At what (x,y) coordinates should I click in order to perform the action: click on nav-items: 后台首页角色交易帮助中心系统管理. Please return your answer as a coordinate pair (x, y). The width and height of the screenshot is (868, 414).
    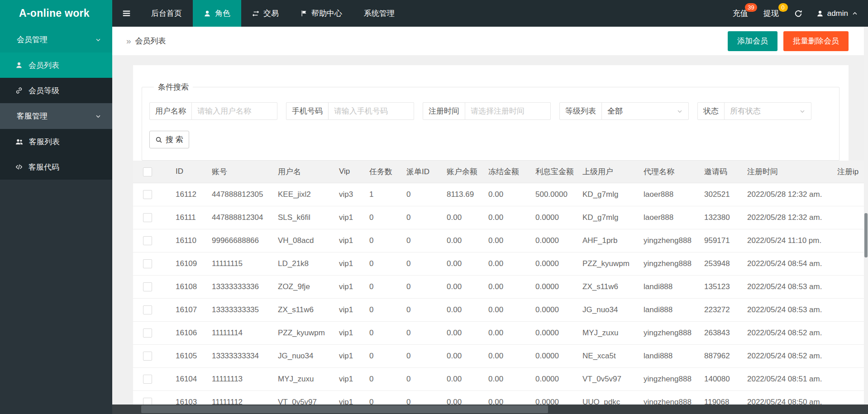
    Looking at the image, I should click on (273, 14).